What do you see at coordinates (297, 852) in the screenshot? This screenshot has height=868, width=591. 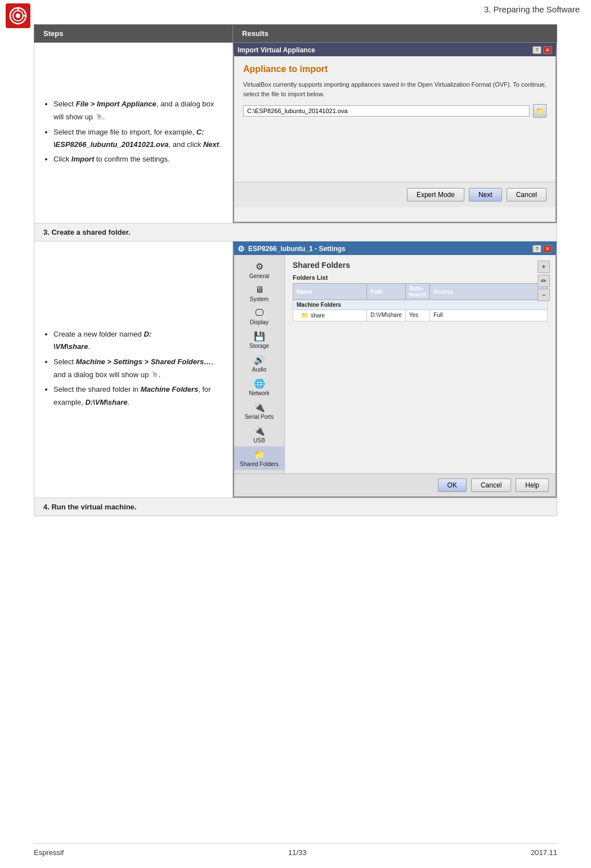 I see `footer-center: 11/33` at bounding box center [297, 852].